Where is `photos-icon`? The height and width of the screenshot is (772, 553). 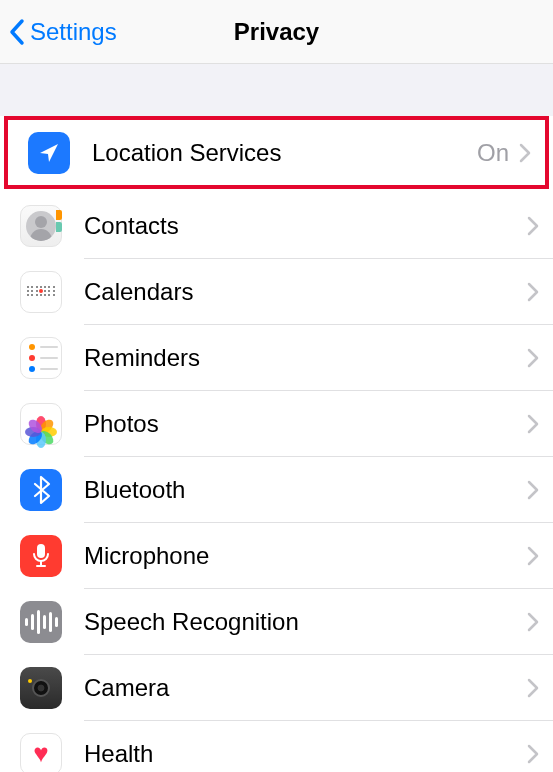
photos-icon is located at coordinates (41, 424).